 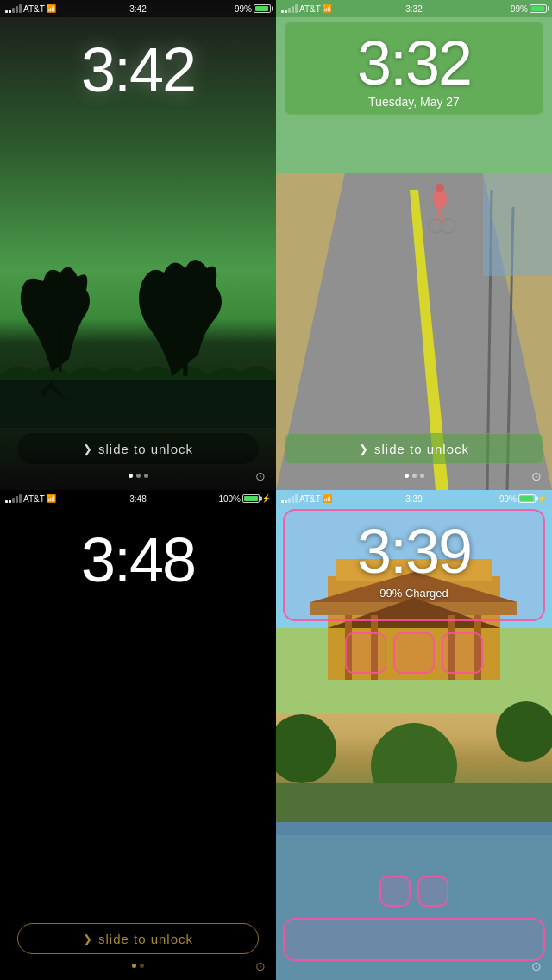 I want to click on lock-clock-3: 3:48, so click(x=138, y=560).